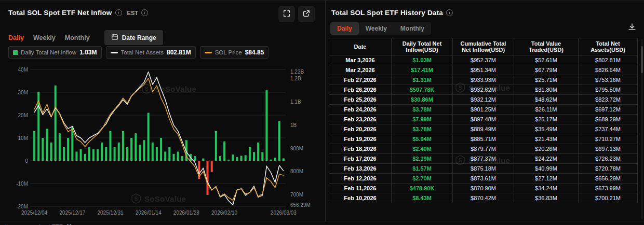  What do you see at coordinates (484, 90) in the screenshot?
I see `table-row: Feb 26,2026$507.78K$932.62M$31.80M$795.5…` at bounding box center [484, 90].